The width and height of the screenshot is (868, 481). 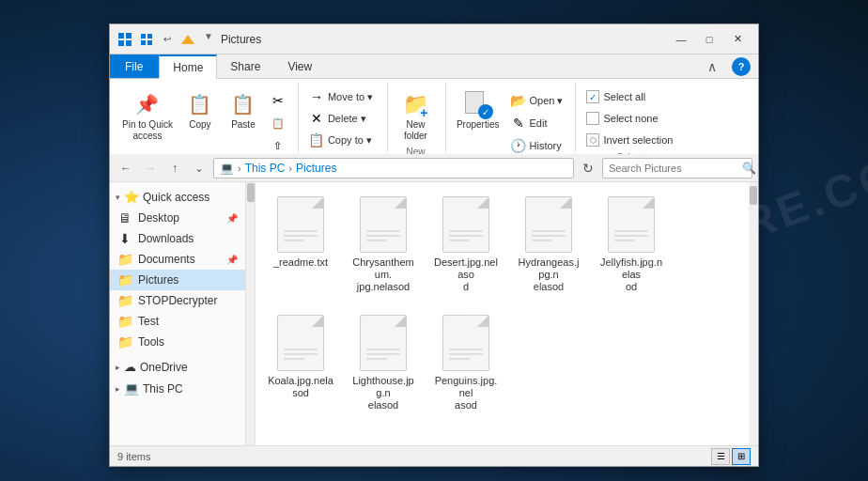 What do you see at coordinates (434, 168) in the screenshot?
I see `nav-bar: ← → ↑ ⌄ 💻 › This PC › Pictures ↻ 🔍` at bounding box center [434, 168].